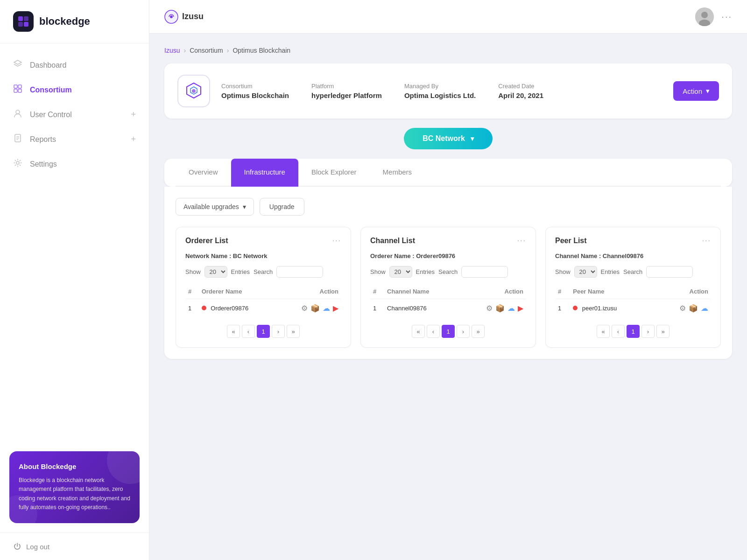 This screenshot has width=747, height=560. Describe the element at coordinates (134, 139) in the screenshot. I see `reports-plus-icon: +` at that location.